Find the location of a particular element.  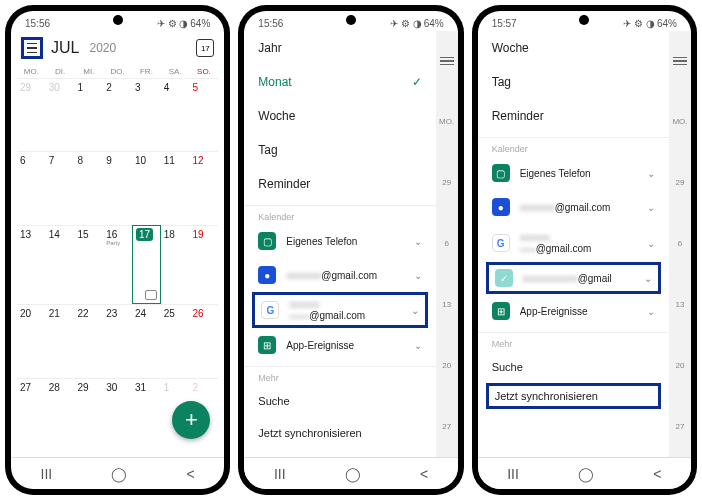

today-icon: 17 is located at coordinates (205, 48).